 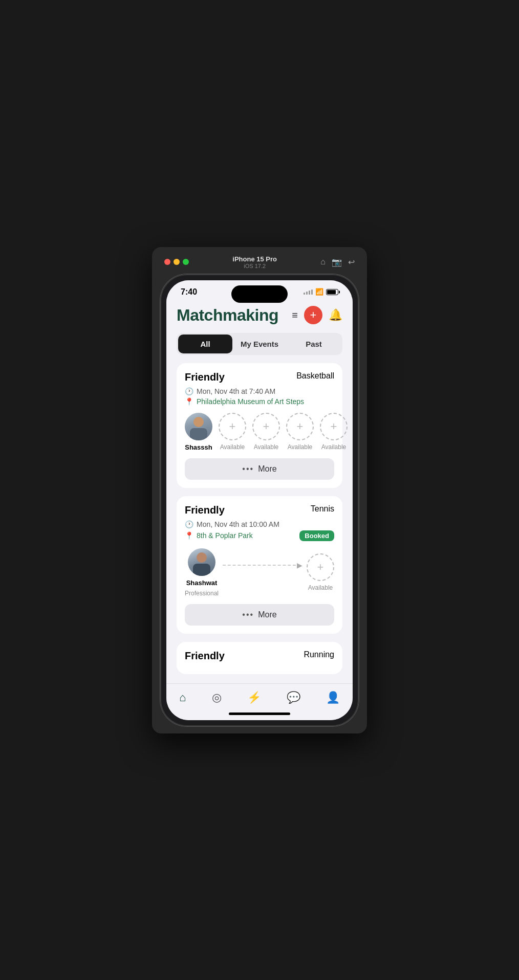 I want to click on player-name-shashwat: Shashwat, so click(x=202, y=583).